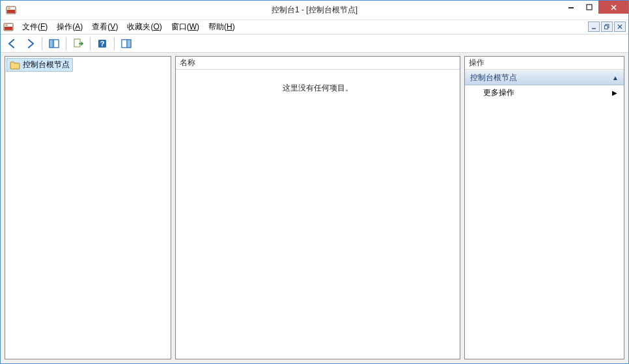 The width and height of the screenshot is (629, 364). I want to click on menu-action-close: ), so click(81, 27).